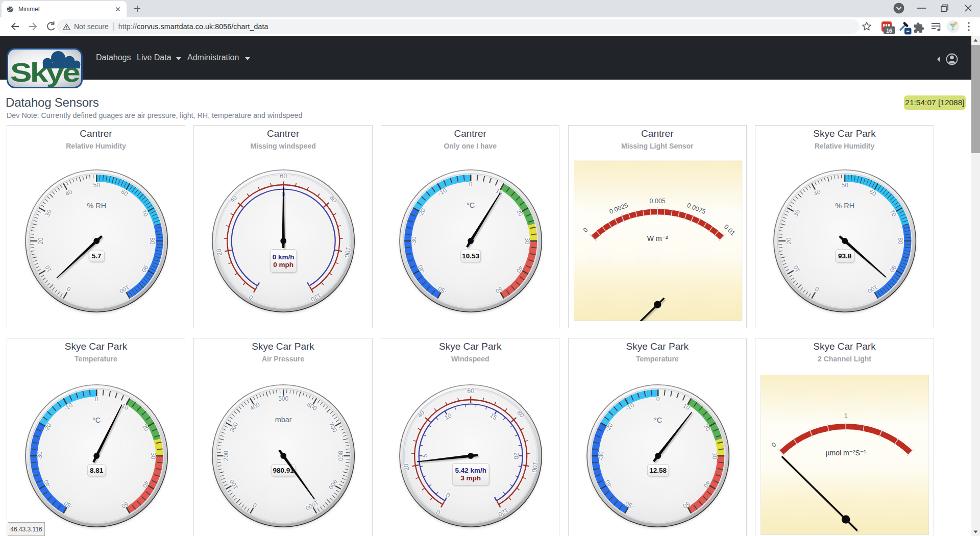 This screenshot has width=980, height=536. I want to click on svg-text: 0 mph, so click(284, 265).